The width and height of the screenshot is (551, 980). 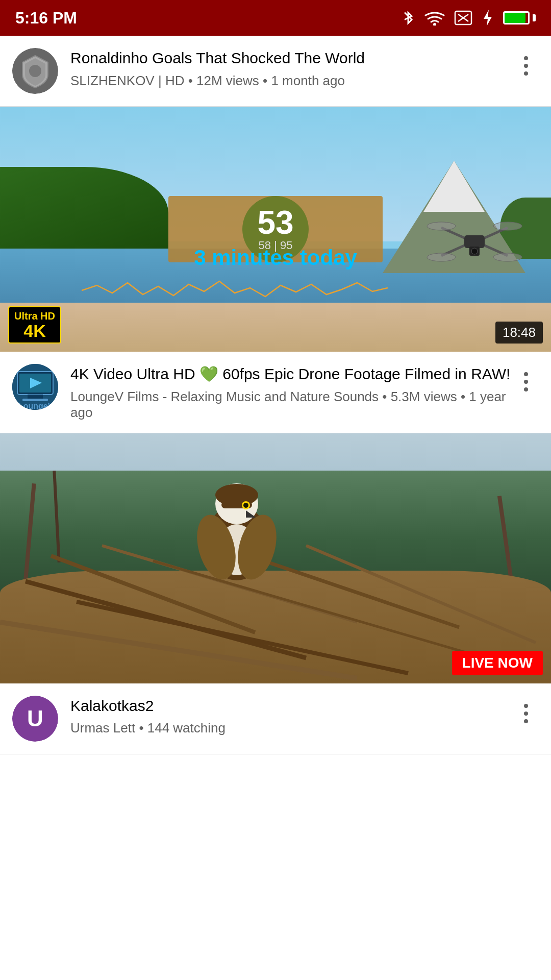 I want to click on status-bar: 5:16 PM, so click(x=276, y=18).